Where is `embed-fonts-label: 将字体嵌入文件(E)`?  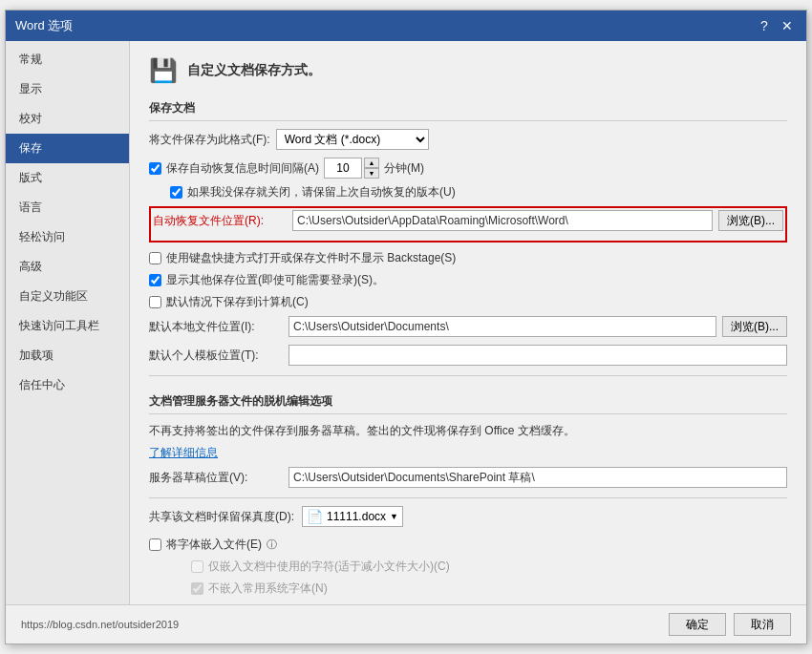
embed-fonts-label: 将字体嵌入文件(E) is located at coordinates (214, 544).